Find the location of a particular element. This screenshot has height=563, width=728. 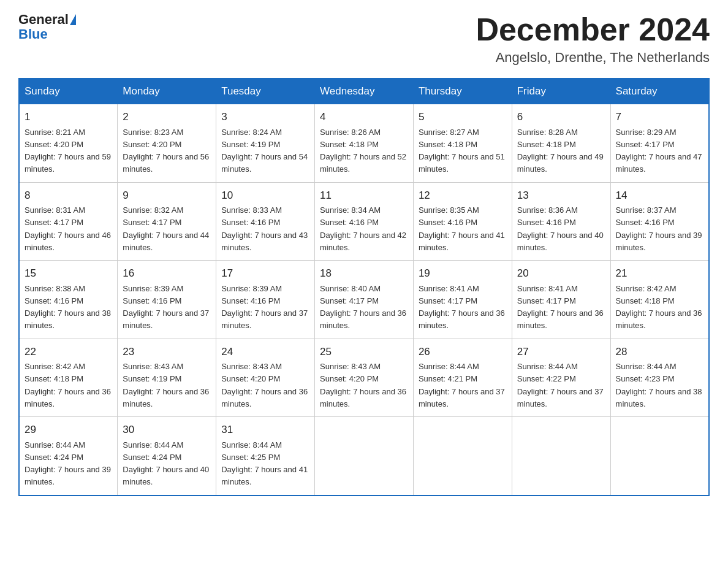

calendar-day-7: 7Sunrise: 8:29 AMSunset: 4:17 PMDaylight… is located at coordinates (659, 144).